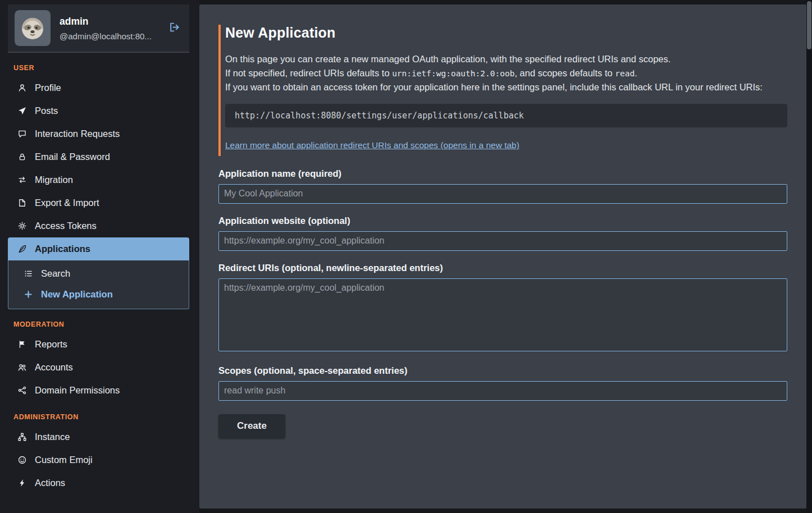  What do you see at coordinates (99, 111) in the screenshot?
I see `sidebar-item-posts: Posts` at bounding box center [99, 111].